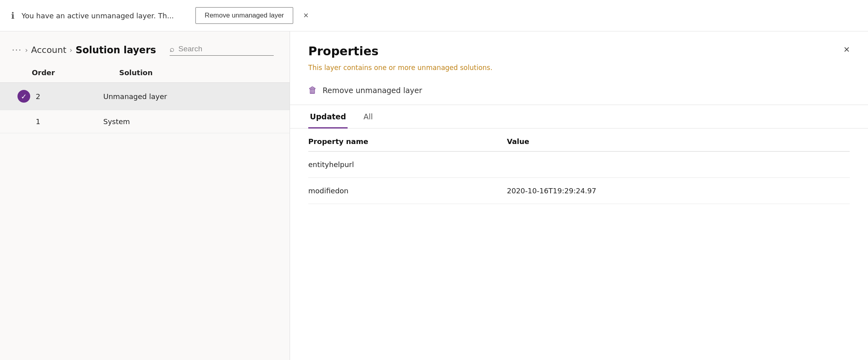 The image size is (868, 360). What do you see at coordinates (222, 50) in the screenshot?
I see `search-container: ⌕` at bounding box center [222, 50].